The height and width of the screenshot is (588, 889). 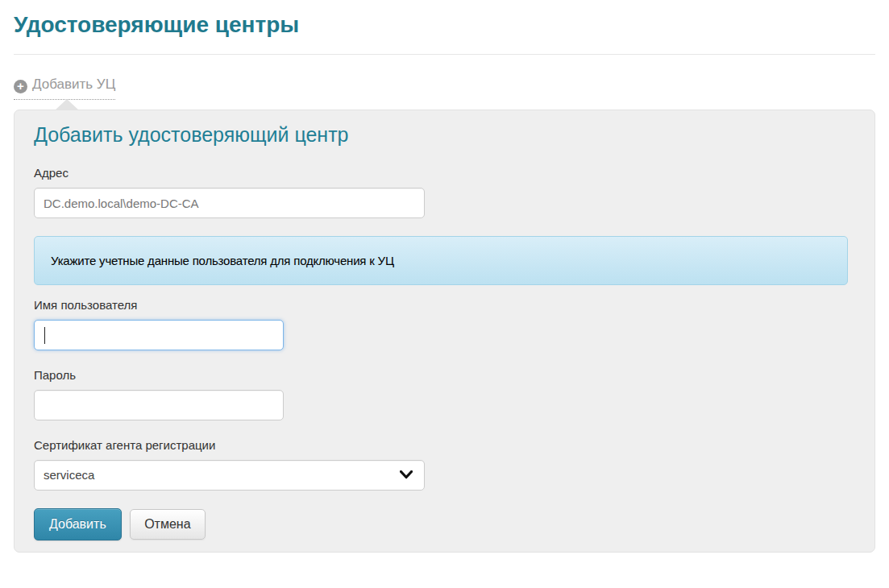 What do you see at coordinates (445, 525) in the screenshot?
I see `button-row: Добавить Отмена` at bounding box center [445, 525].